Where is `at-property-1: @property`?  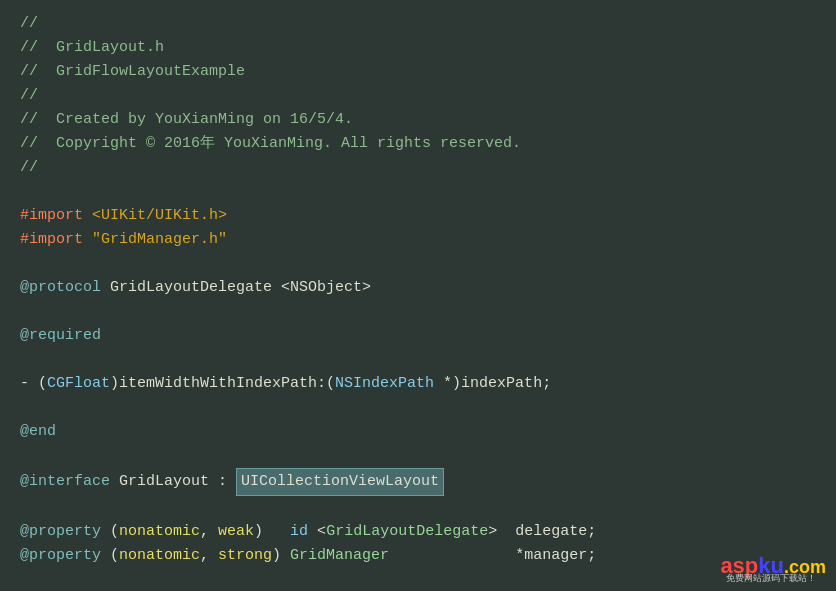
at-property-1: @property is located at coordinates (60, 532).